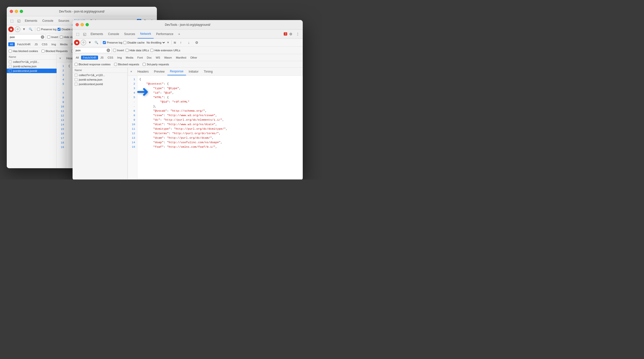  I want to click on front-invert-label: Invert, so click(119, 50).